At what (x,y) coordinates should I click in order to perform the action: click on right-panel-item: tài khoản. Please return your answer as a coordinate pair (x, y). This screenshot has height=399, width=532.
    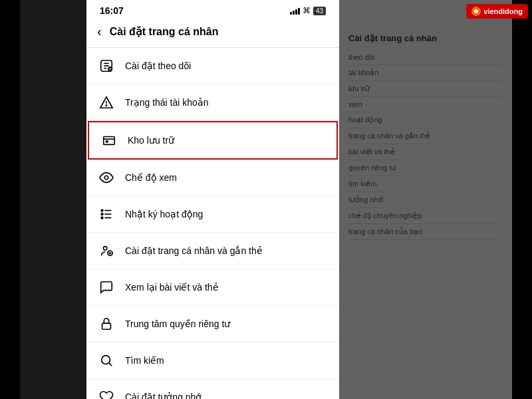
    Looking at the image, I should click on (426, 73).